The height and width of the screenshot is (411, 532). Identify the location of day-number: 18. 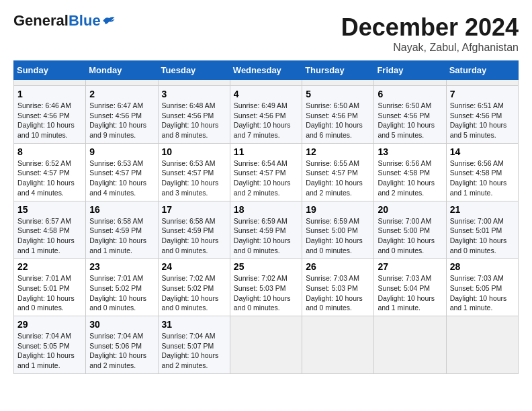
(266, 210).